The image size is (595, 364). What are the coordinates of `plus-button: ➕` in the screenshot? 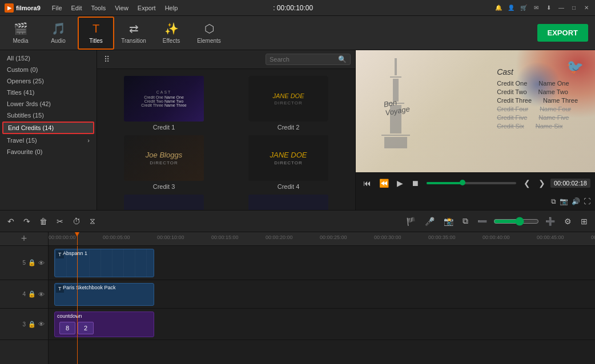 It's located at (550, 221).